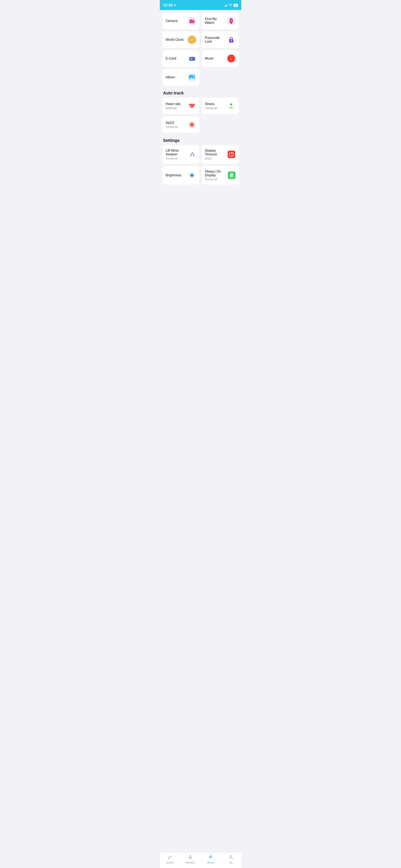 The height and width of the screenshot is (868, 401). Describe the element at coordinates (181, 59) in the screenshot. I see `e-card-card: E-Card` at that location.